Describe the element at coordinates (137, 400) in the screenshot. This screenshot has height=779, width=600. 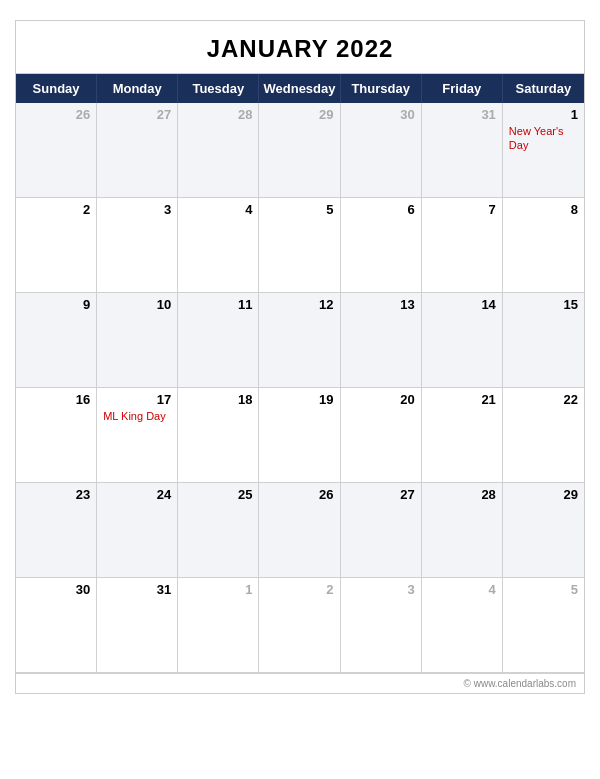
I see `day-number: 17` at that location.